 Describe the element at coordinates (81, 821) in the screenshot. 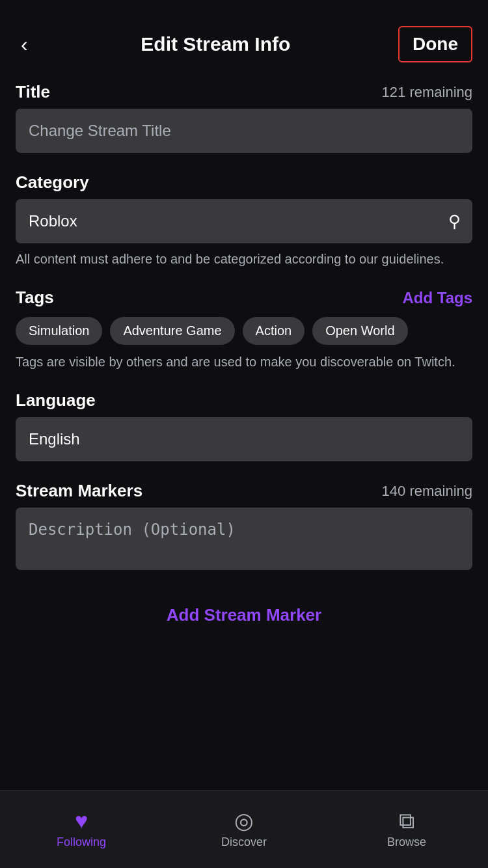

I see `heart-icon: ♥` at that location.